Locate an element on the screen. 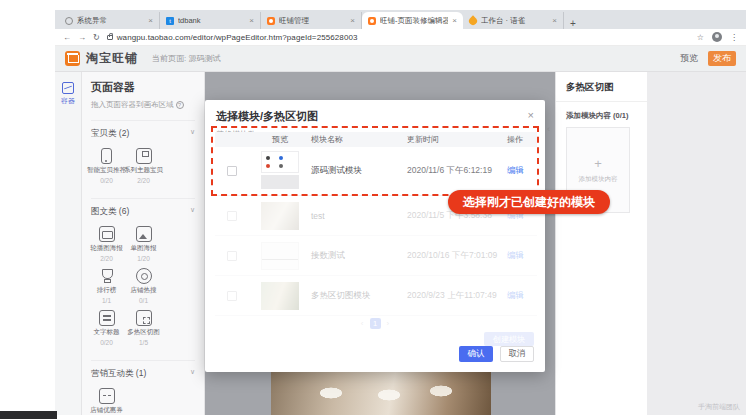 This screenshot has width=746, height=420. tab-page-editor-active: 旺铺-页面装修编辑器 × is located at coordinates (412, 20).